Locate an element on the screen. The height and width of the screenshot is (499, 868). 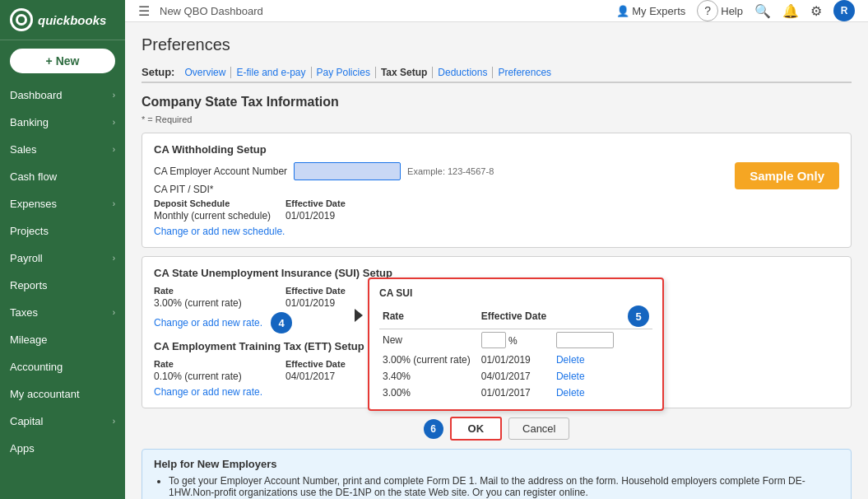
sui-change-link: Change or add new rate. is located at coordinates (208, 323).